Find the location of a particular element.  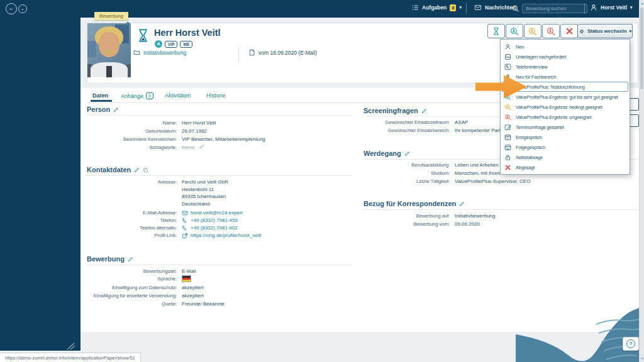

scroll-down-icon: ▼ is located at coordinates (641, 358).